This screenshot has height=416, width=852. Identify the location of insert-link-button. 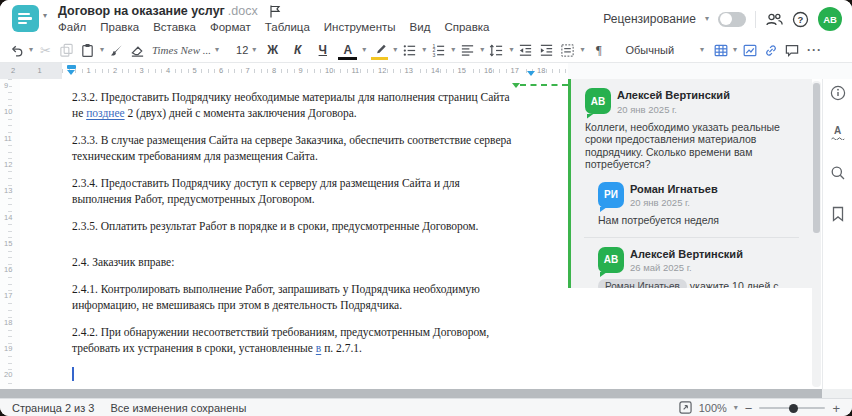
(770, 50).